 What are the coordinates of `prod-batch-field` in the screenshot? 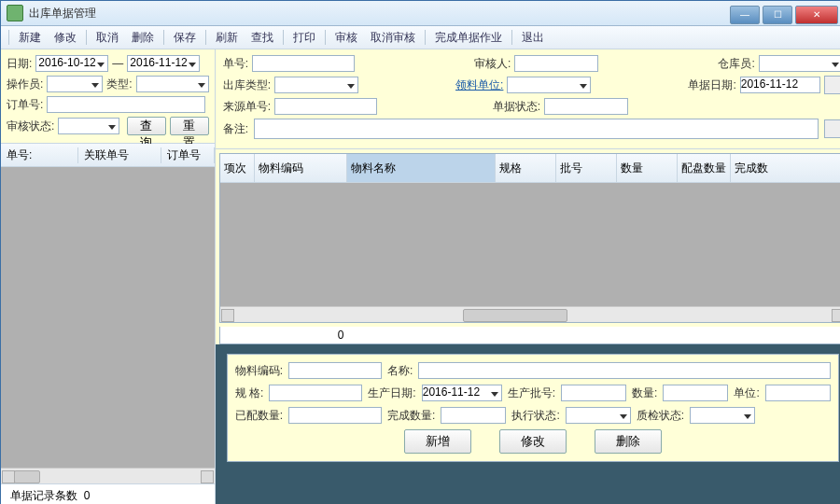 It's located at (594, 393).